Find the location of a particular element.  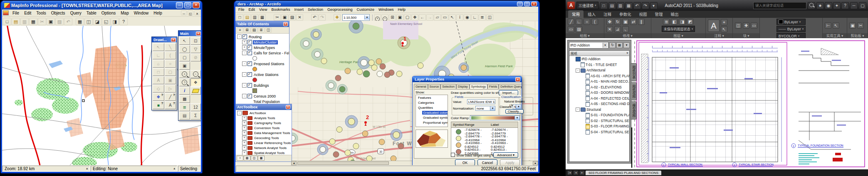

Selection: Selection is located at coordinates (448, 86).